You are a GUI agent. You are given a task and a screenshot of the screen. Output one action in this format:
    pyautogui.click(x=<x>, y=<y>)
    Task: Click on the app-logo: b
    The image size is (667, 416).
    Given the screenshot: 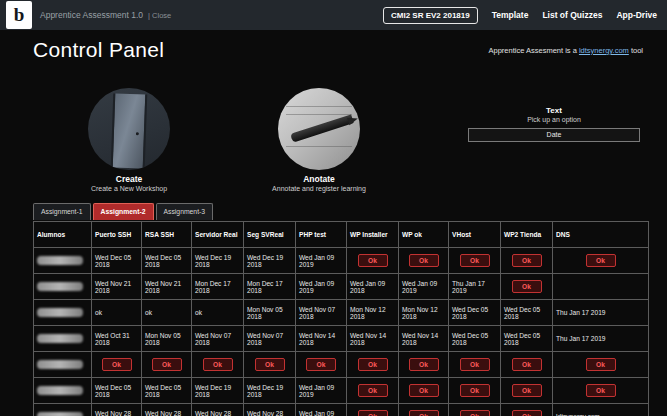 What is the action you would take?
    pyautogui.click(x=19, y=15)
    